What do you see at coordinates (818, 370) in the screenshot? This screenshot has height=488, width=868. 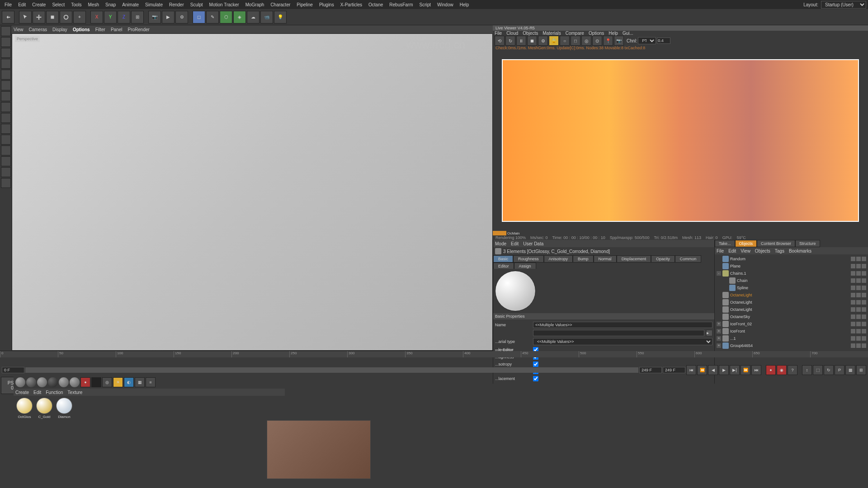 I see `key-scale-button: ⬚` at bounding box center [818, 370].